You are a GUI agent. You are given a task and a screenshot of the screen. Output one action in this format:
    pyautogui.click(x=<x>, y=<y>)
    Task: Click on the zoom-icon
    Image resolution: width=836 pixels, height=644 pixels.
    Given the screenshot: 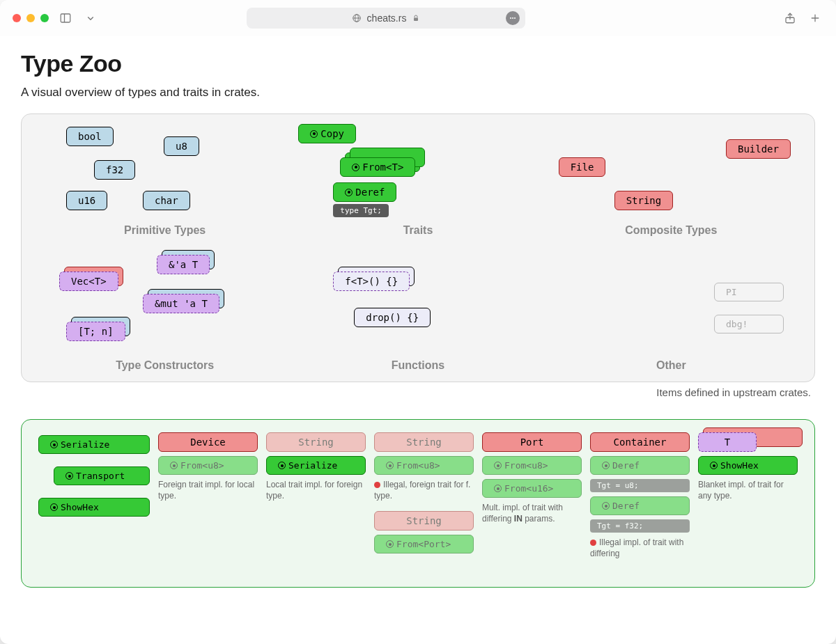 What is the action you would take?
    pyautogui.click(x=45, y=18)
    